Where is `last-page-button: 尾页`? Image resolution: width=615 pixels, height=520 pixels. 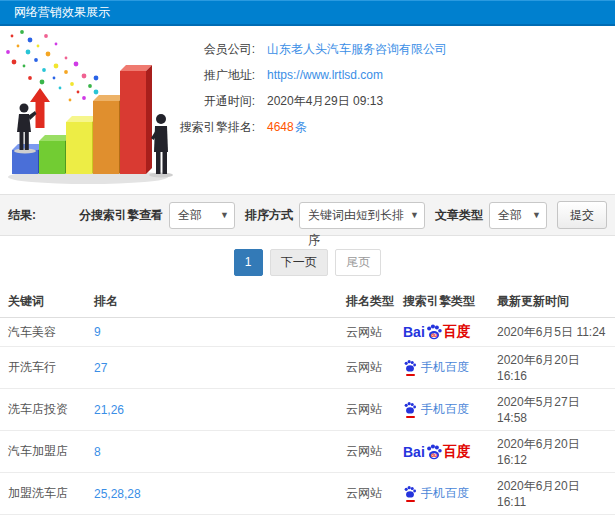
last-page-button: 尾页 is located at coordinates (358, 262).